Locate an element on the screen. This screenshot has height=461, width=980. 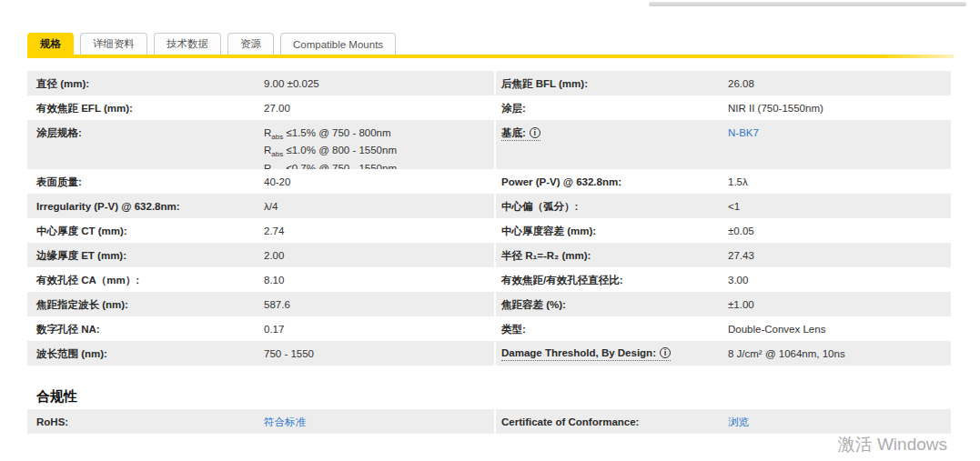
spec-label: 有效孔径 CA（mm）: is located at coordinates (146, 280).